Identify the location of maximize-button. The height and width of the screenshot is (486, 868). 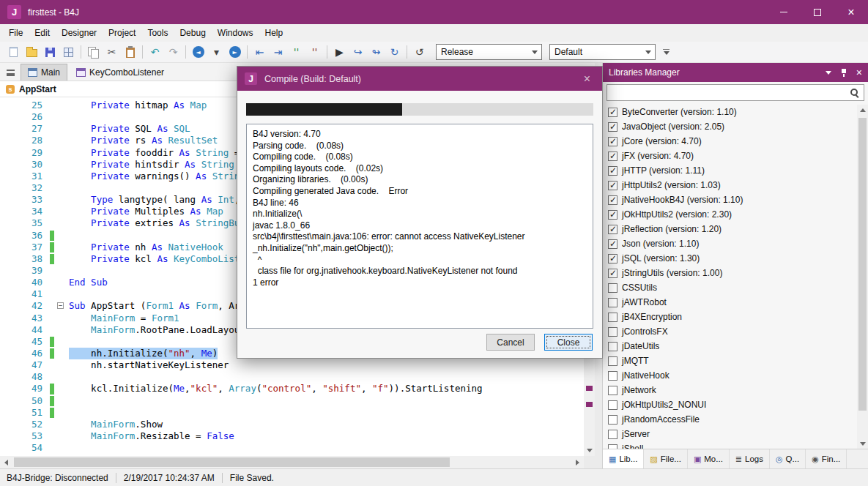
(817, 12).